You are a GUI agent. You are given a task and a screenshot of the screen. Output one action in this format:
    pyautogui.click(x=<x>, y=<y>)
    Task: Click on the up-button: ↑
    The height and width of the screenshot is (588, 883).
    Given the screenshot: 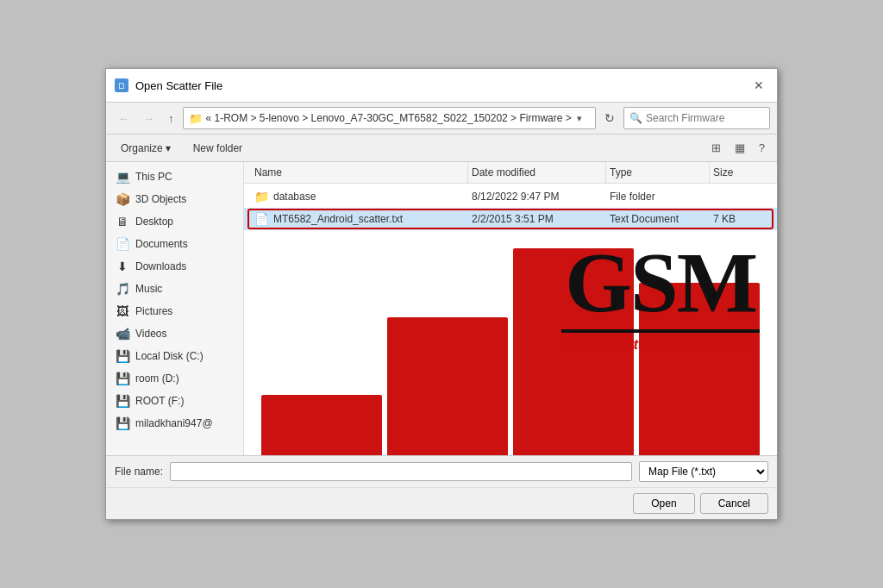 What is the action you would take?
    pyautogui.click(x=171, y=119)
    